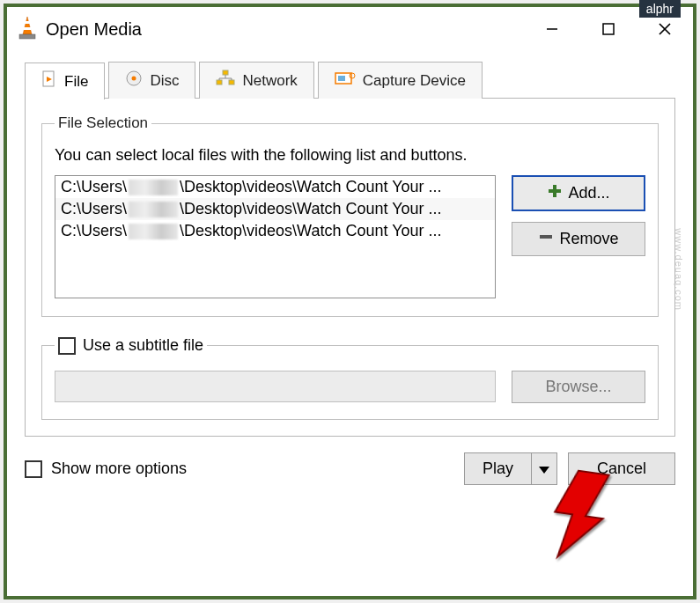 The width and height of the screenshot is (700, 603). Describe the element at coordinates (665, 29) in the screenshot. I see `close-button` at that location.